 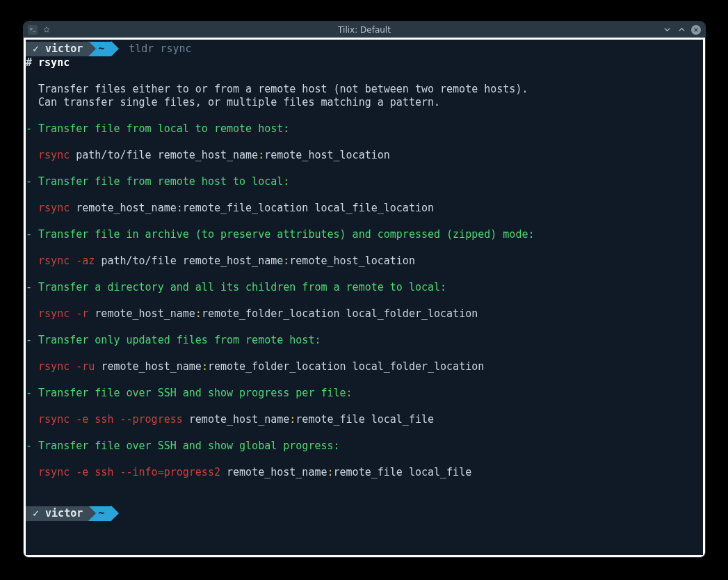 What do you see at coordinates (85, 366) in the screenshot?
I see `command-flags: -ru` at bounding box center [85, 366].